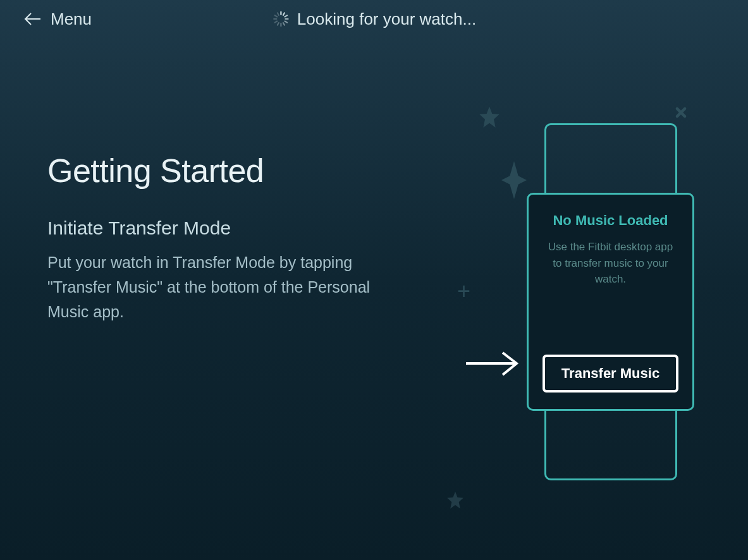 This screenshot has height=560, width=748. What do you see at coordinates (492, 364) in the screenshot?
I see `pointer-arrow-icon` at bounding box center [492, 364].